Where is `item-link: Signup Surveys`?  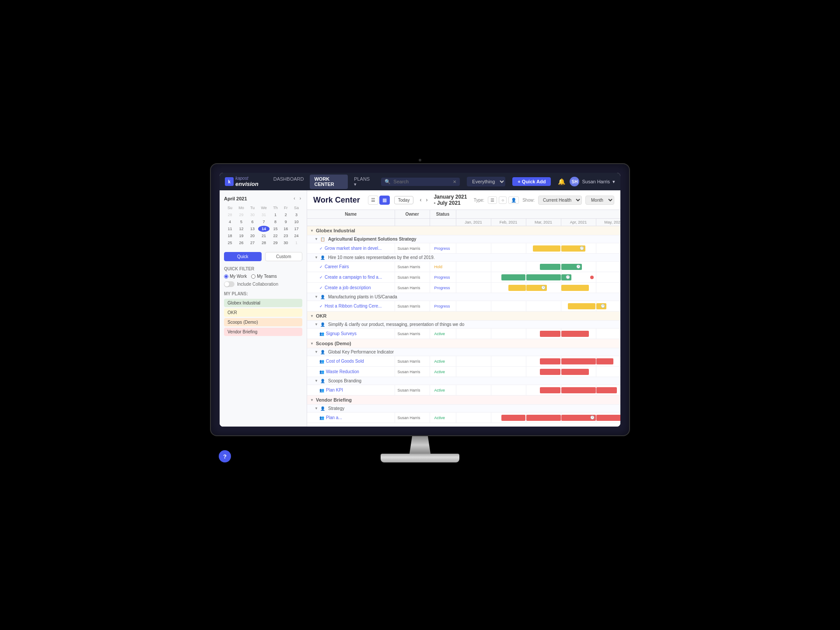 item-link: Signup Surveys is located at coordinates (341, 333).